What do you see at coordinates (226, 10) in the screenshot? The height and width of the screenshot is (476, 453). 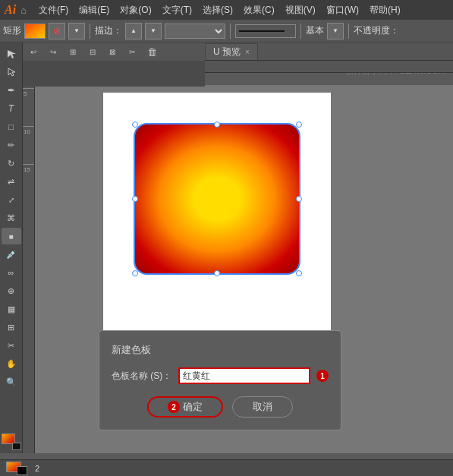 I see `title-bar: Ai ⌂ 文件(F) 编辑(E) 对象(O) 文字(T) 选择(S) 效果(C)…` at bounding box center [226, 10].